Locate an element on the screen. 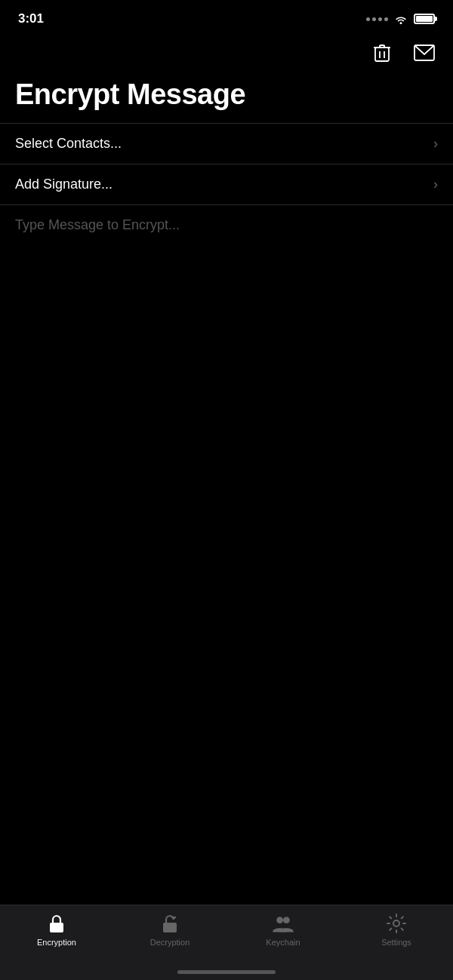 The width and height of the screenshot is (453, 980). select-contacts-label: Select Contacts... is located at coordinates (68, 143).